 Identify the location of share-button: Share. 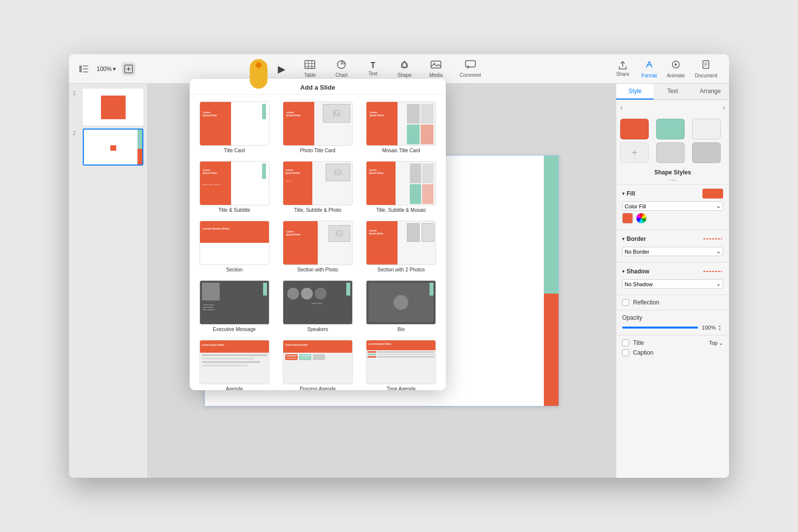
(623, 69).